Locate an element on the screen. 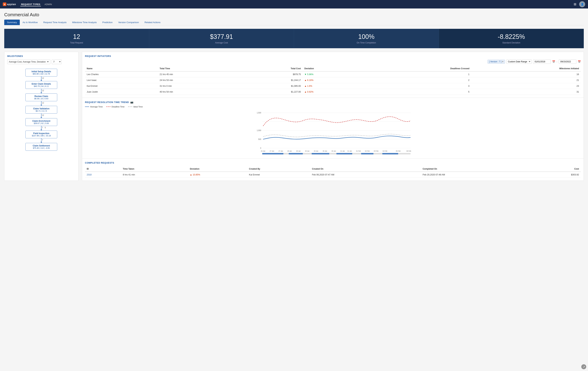  chart-container: 1,500 1,000 500 0 26 Jan 27 Jan 2 is located at coordinates (333, 132).